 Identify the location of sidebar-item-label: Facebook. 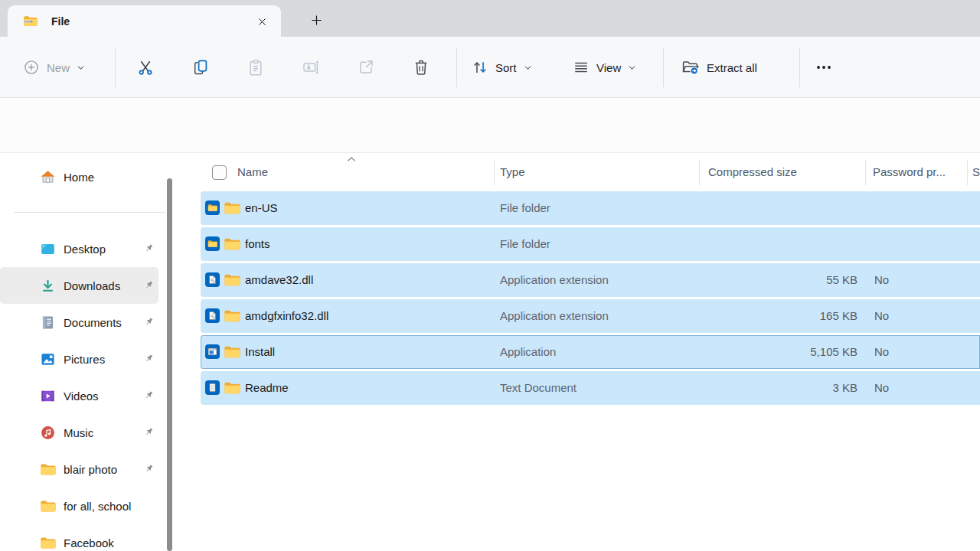
(89, 543).